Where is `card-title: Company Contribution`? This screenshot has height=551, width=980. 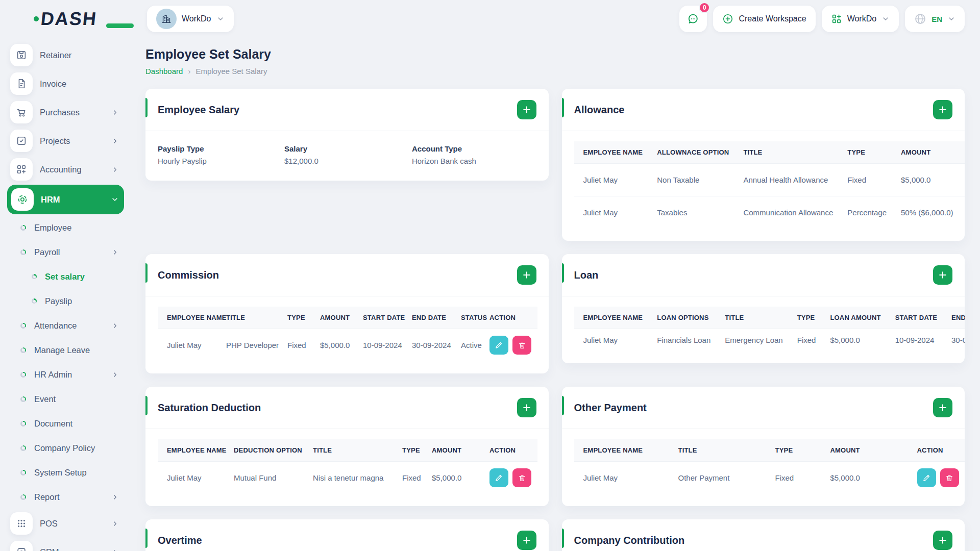 card-title: Company Contribution is located at coordinates (754, 541).